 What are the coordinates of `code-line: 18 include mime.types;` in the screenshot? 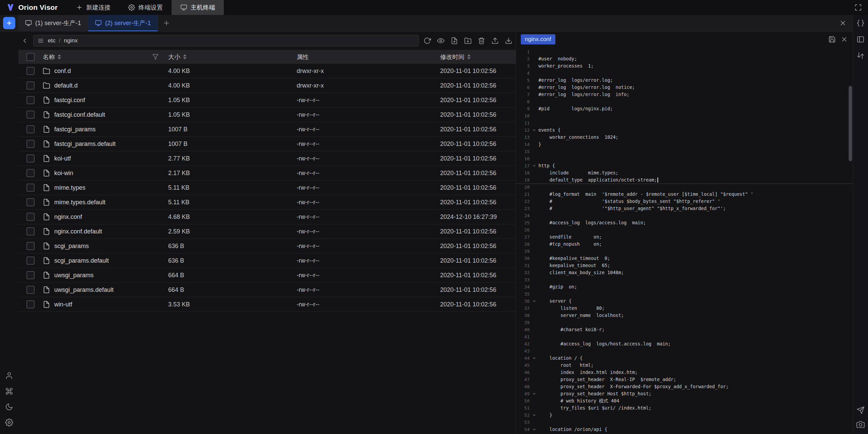 It's located at (684, 173).